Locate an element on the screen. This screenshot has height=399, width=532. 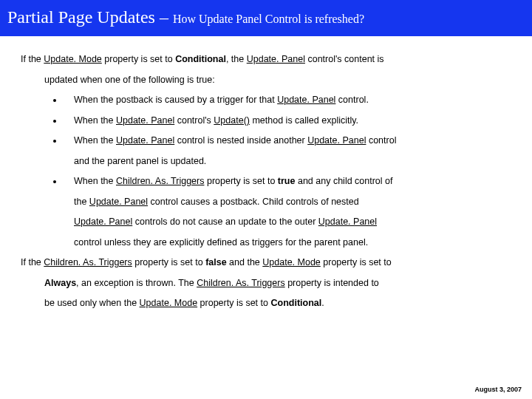
text: property is intended to is located at coordinates (332, 283).